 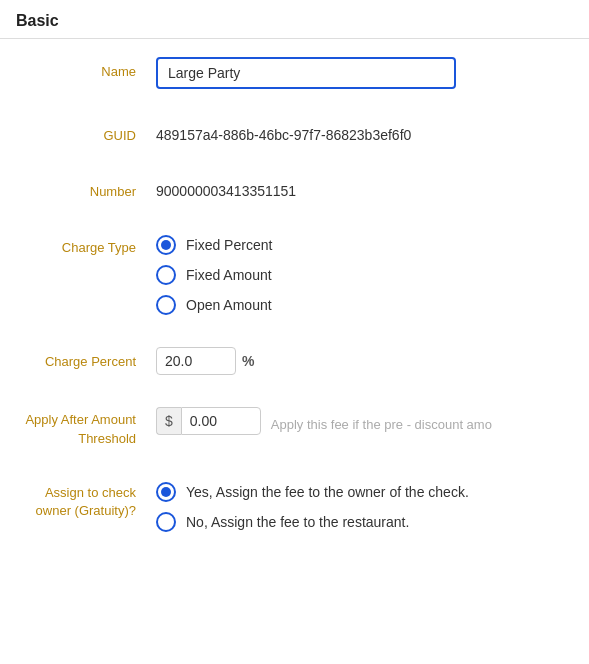 What do you see at coordinates (294, 427) in the screenshot?
I see `threshold-row: Apply After Amount Threshold $ Apply thi…` at bounding box center [294, 427].